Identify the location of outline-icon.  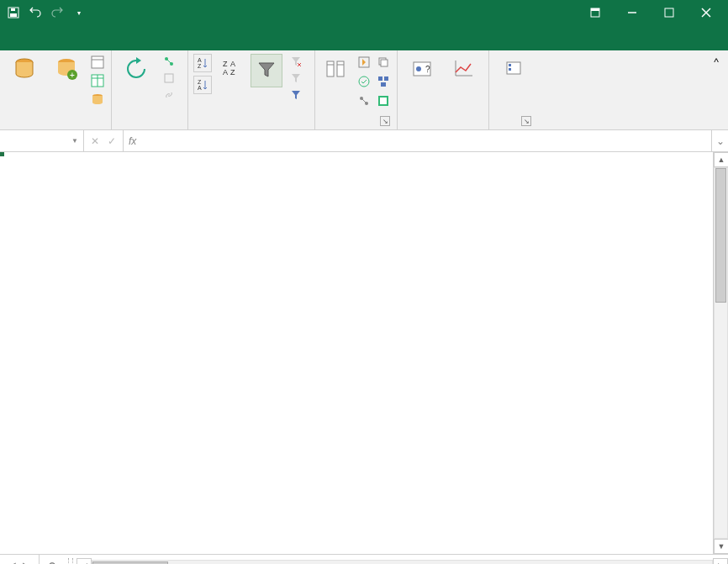
(514, 69).